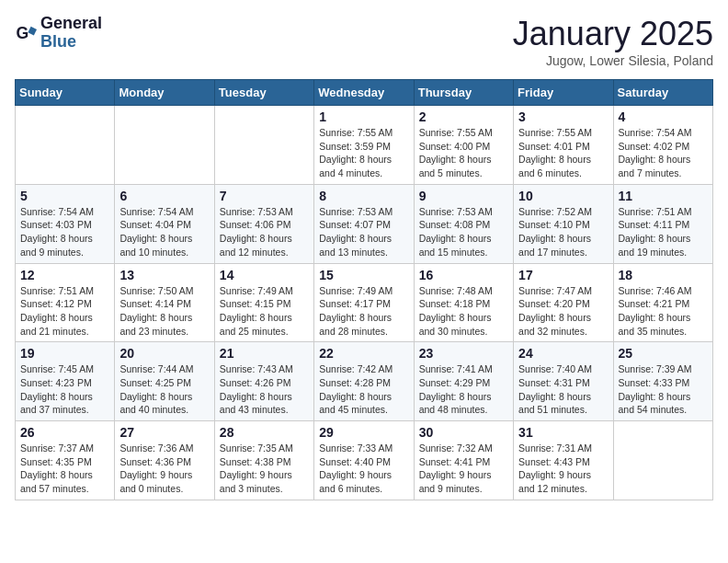  I want to click on day-info: Sunrise: 7:47 AMSunset: 4:20 PMDaylight:…, so click(563, 311).